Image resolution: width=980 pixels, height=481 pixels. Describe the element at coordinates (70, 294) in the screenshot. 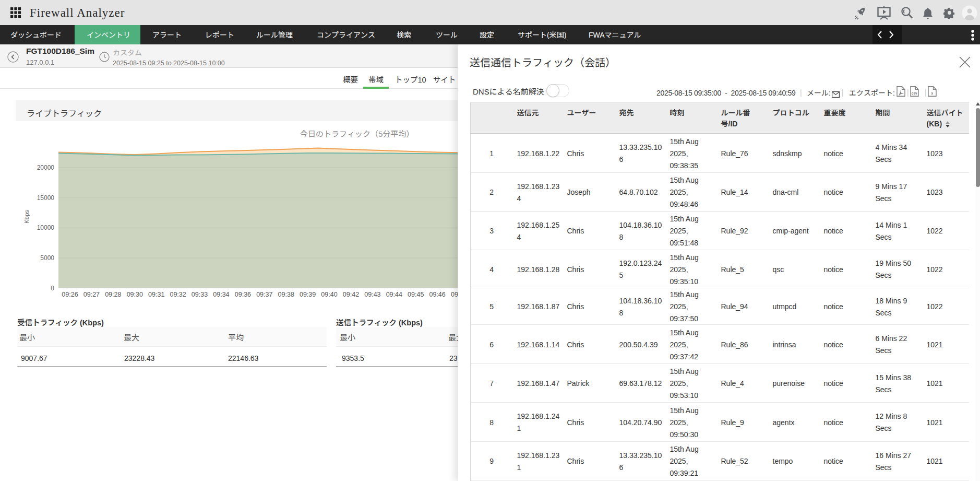

I see `svg-text: 09:26` at that location.